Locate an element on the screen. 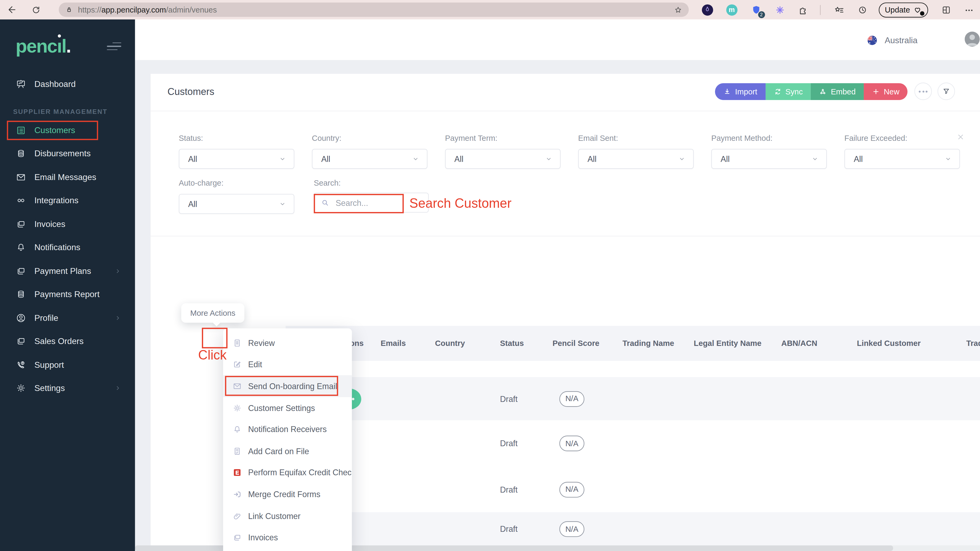 This screenshot has height=551, width=980. browser-toolbar: https://app.pencilpay.com/admin/venues m… is located at coordinates (490, 10).